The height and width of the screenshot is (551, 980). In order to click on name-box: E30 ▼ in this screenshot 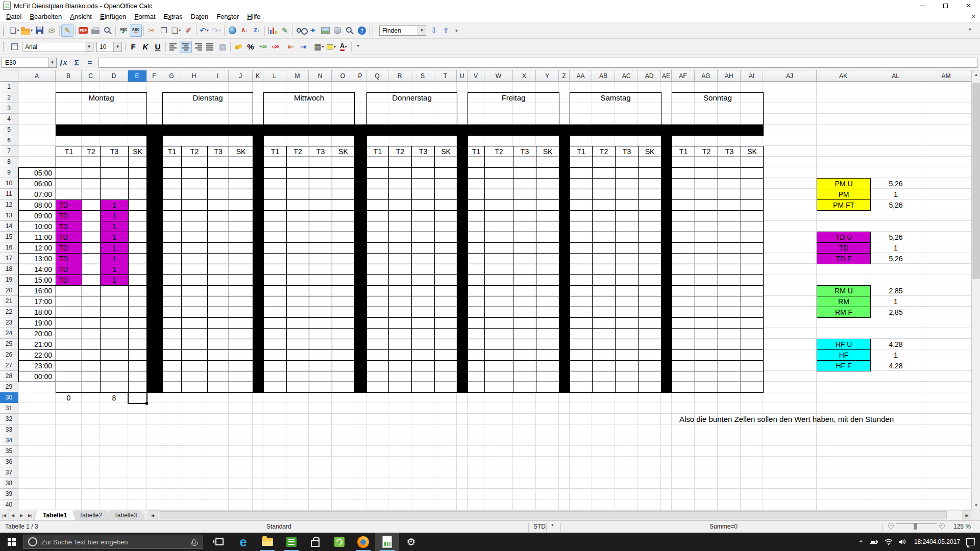, I will do `click(29, 63)`.